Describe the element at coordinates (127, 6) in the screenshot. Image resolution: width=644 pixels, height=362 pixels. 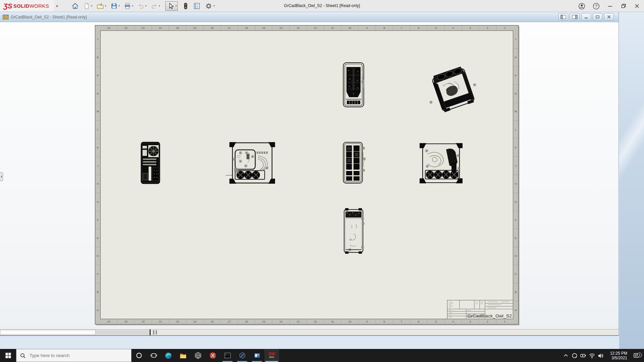
I see `print-icon` at that location.